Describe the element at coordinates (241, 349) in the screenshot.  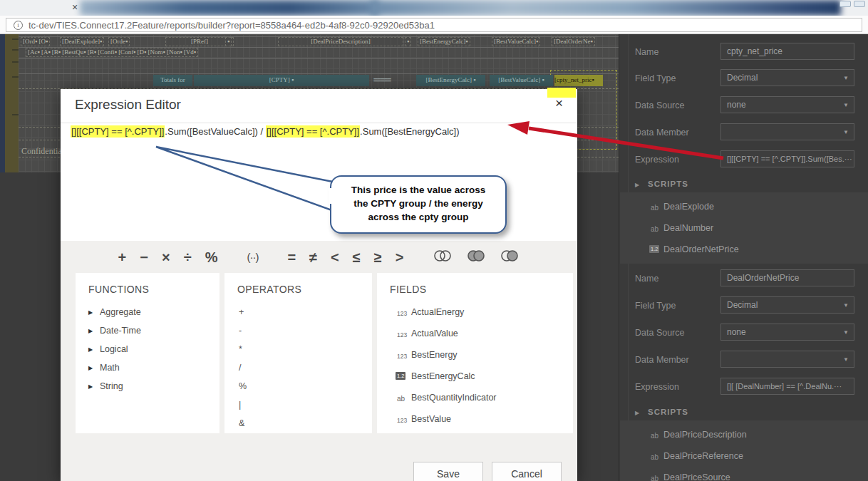
I see `operator-item: *` at that location.